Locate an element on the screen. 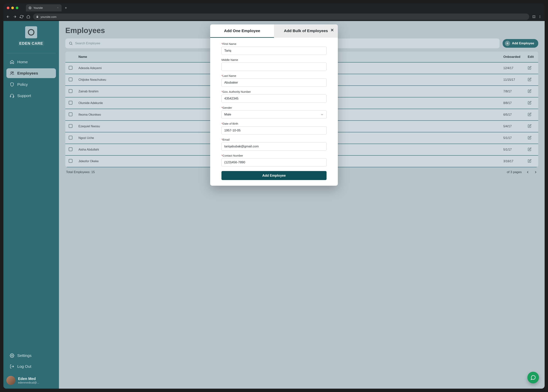 The image size is (548, 392). sidebar-item-label: Settings is located at coordinates (25, 356).